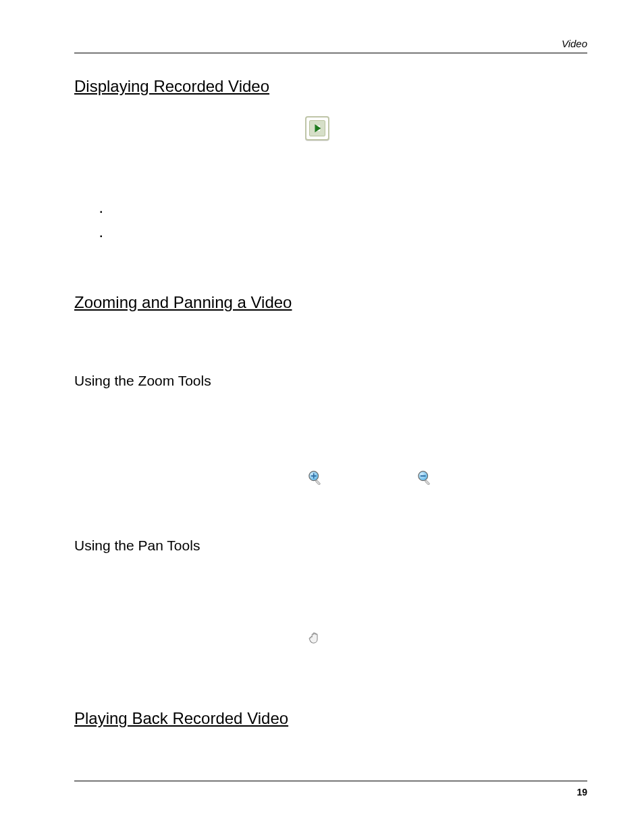 This screenshot has width=644, height=834. What do you see at coordinates (317, 128) in the screenshot?
I see `play-icon-triangle` at bounding box center [317, 128].